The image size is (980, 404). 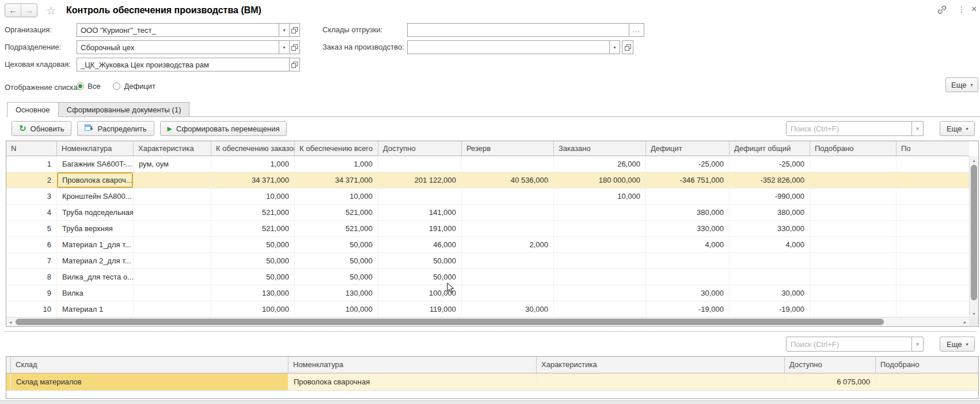 I want to click on refresh-button: ↻ Обновить, so click(x=41, y=129).